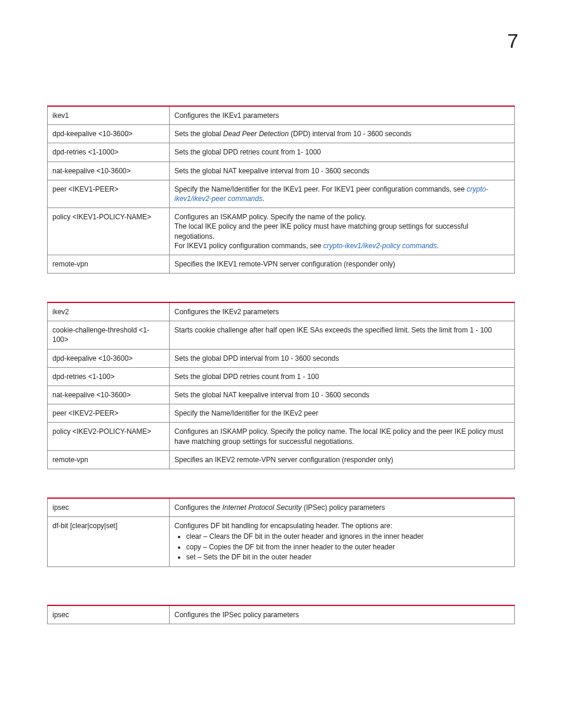 The height and width of the screenshot is (728, 562). What do you see at coordinates (342, 542) in the screenshot?
I see `desc-cell: Configures DF bit handling for encapsula…` at bounding box center [342, 542].